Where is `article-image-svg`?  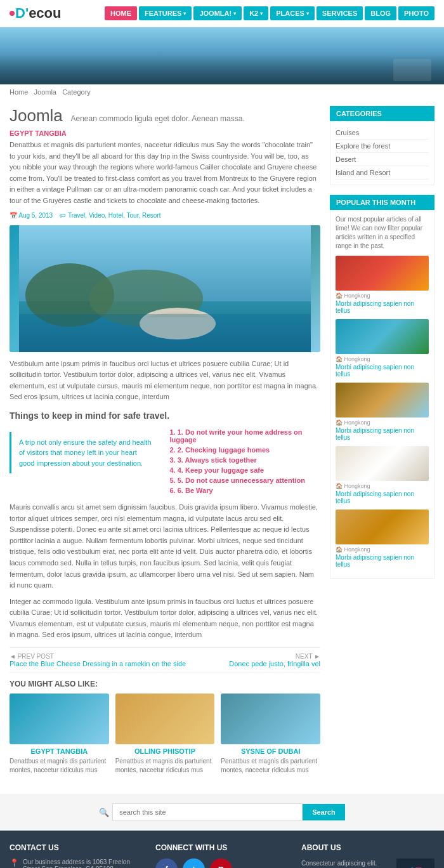
article-image-svg is located at coordinates (165, 289).